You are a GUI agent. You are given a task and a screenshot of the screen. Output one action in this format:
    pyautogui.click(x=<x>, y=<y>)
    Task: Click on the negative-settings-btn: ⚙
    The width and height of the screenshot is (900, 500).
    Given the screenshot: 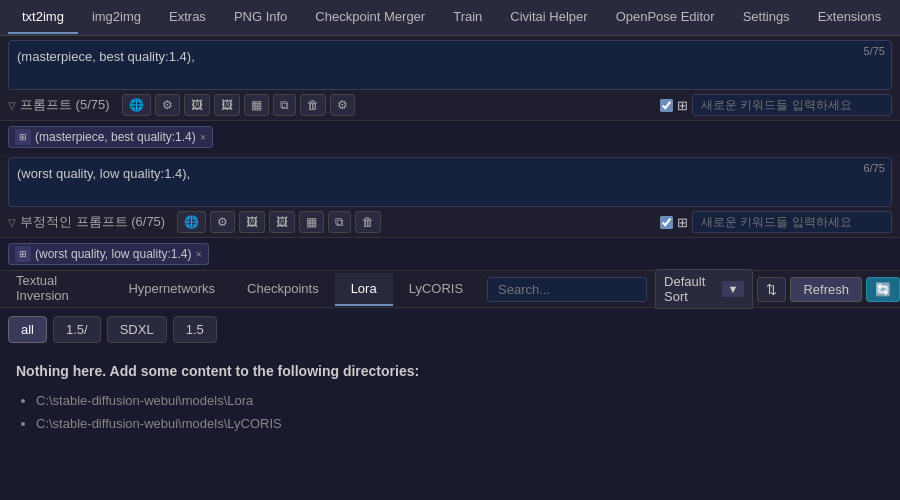 What is the action you would take?
    pyautogui.click(x=222, y=222)
    